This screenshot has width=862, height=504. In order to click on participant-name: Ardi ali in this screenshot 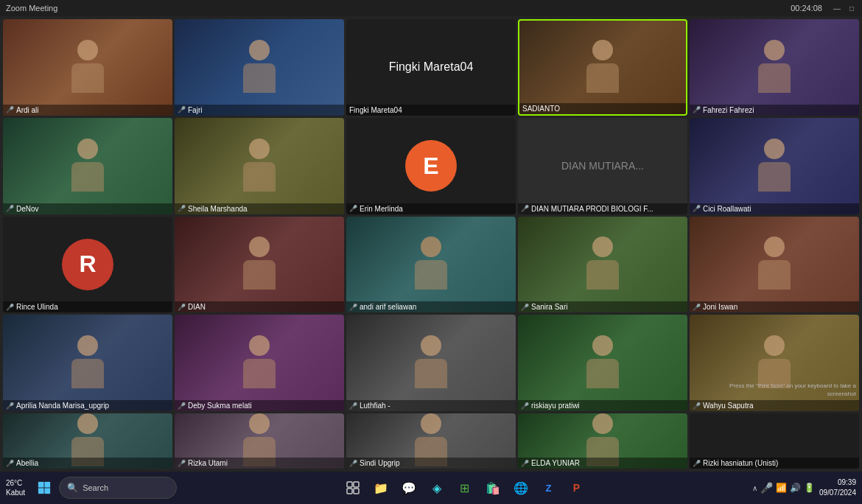, I will do `click(28, 111)`.